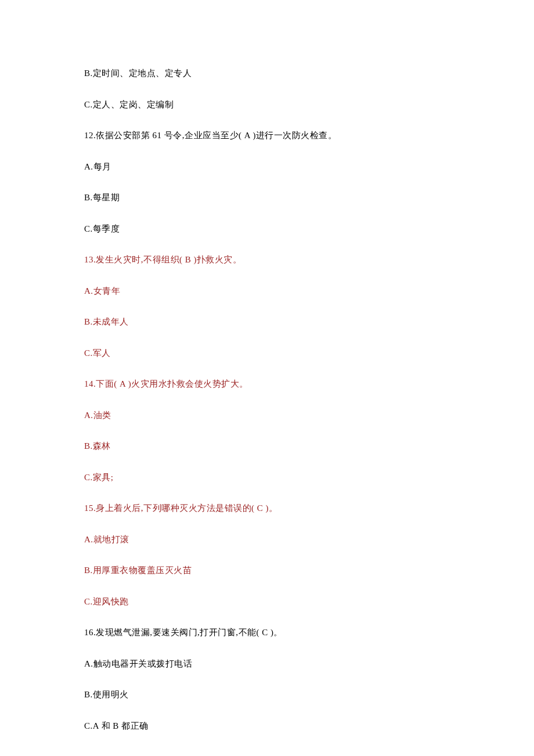 The width and height of the screenshot is (534, 756). Describe the element at coordinates (267, 322) in the screenshot. I see `text-line: B.未成年人` at that location.